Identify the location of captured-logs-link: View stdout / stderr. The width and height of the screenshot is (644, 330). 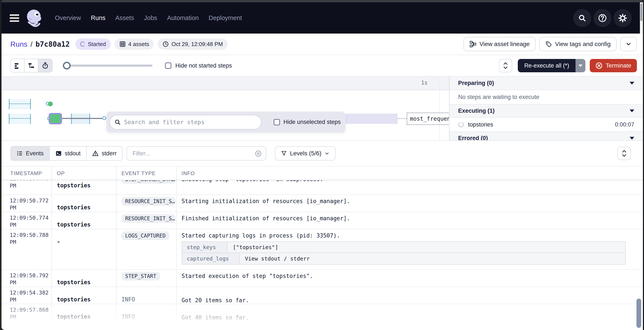
(432, 259).